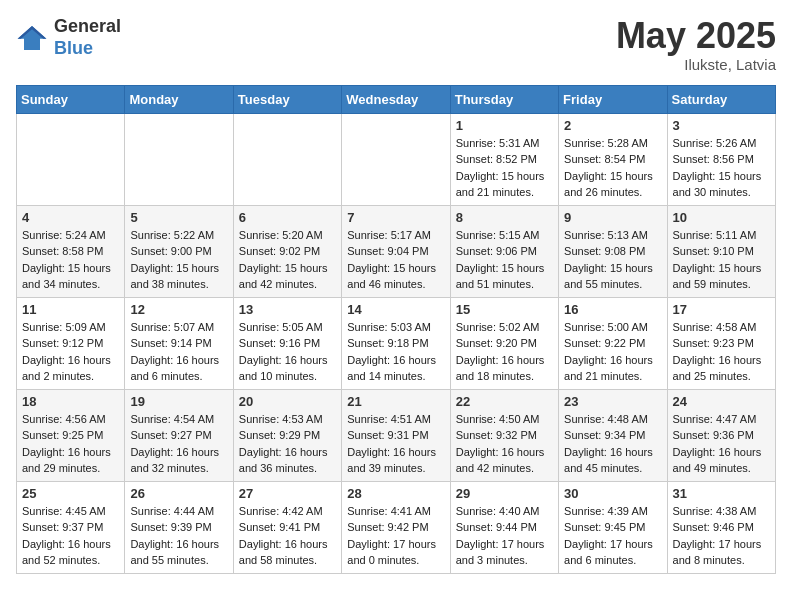  Describe the element at coordinates (68, 38) in the screenshot. I see `logo: General Blue` at that location.